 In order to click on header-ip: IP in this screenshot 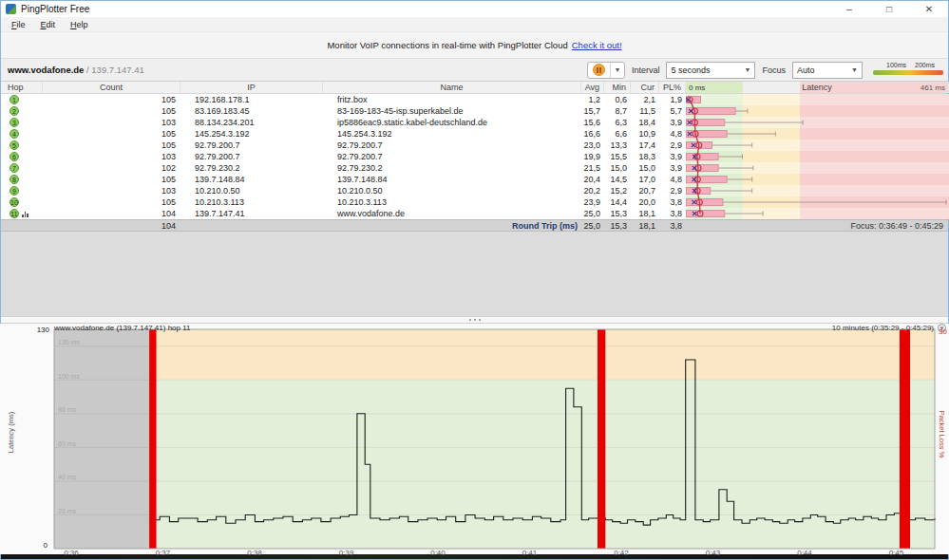, I will do `click(252, 87)`.